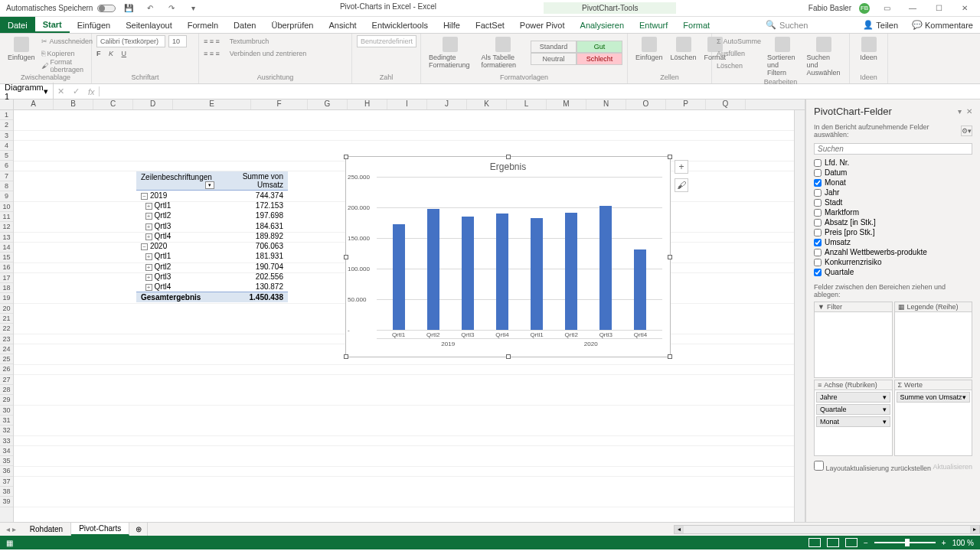 This screenshot has height=551, width=980. Describe the element at coordinates (542, 24) in the screenshot. I see `tab-powerpivot: Power Pivot` at that location.